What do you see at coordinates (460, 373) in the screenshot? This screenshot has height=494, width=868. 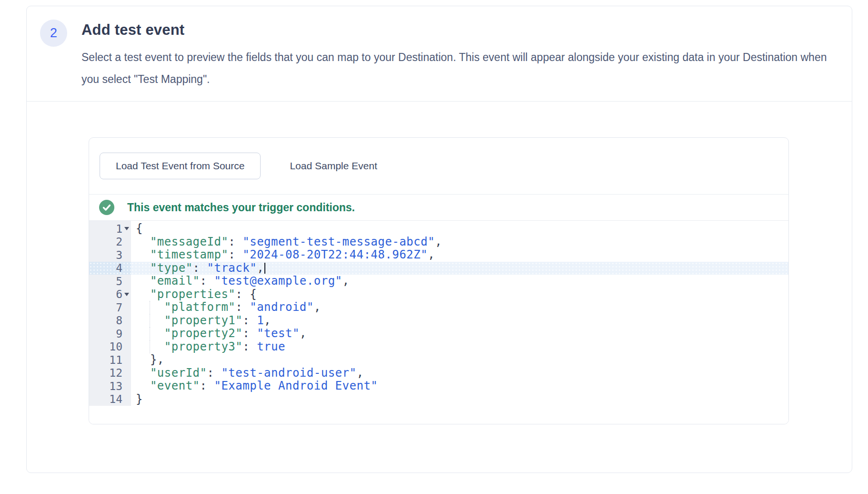 I see `code-line: "userId": "test-android-user",` at bounding box center [460, 373].